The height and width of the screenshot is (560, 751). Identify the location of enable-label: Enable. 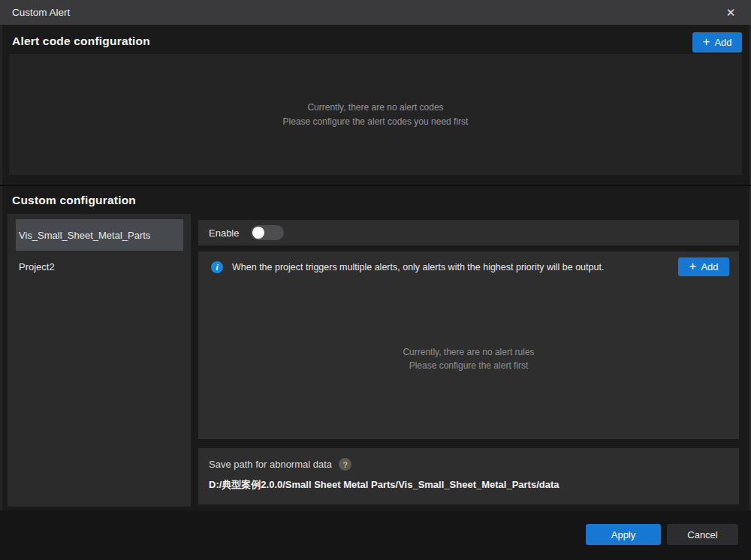
(224, 233).